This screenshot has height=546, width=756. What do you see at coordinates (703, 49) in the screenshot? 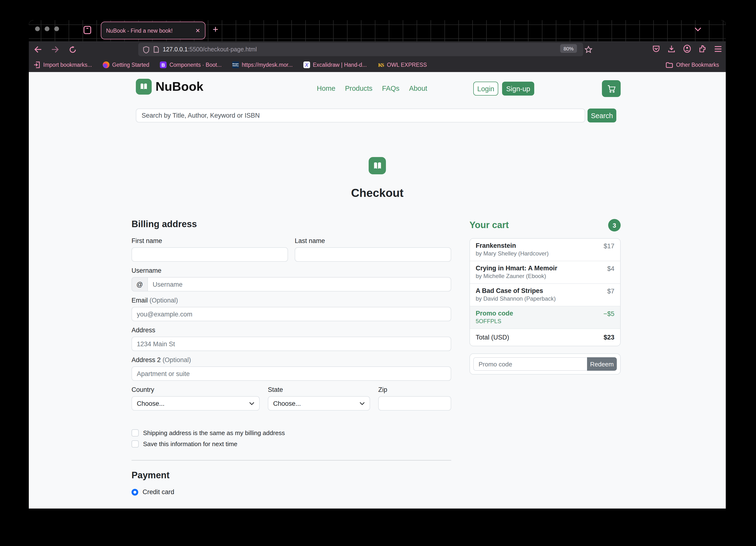
I see `extensions-icon` at bounding box center [703, 49].